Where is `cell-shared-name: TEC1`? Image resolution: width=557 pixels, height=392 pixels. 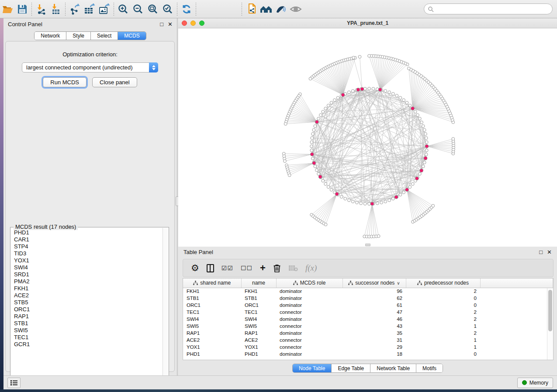
cell-shared-name: TEC1 is located at coordinates (212, 312).